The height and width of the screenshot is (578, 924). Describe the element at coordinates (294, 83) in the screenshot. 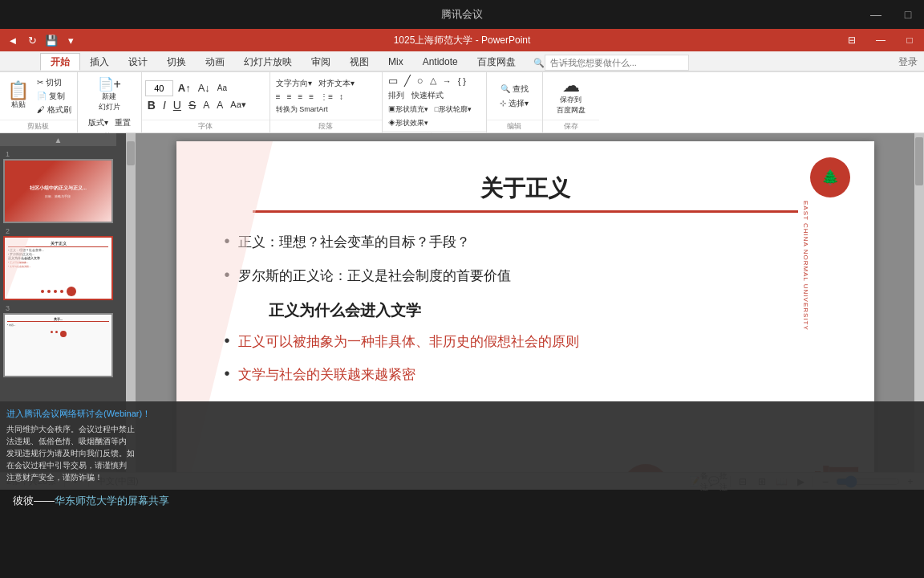

I see `text-direction-button: 文字方向▾` at that location.